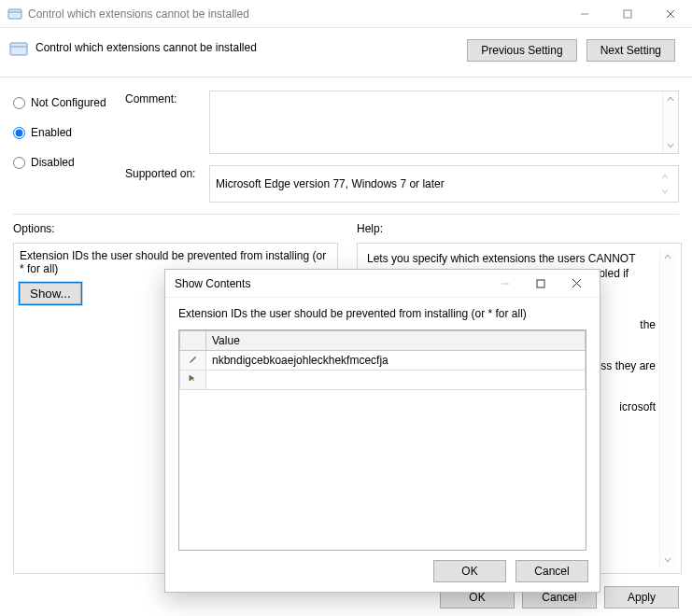 The width and height of the screenshot is (692, 616). What do you see at coordinates (331, 284) in the screenshot?
I see `modal-title: Show Contents` at bounding box center [331, 284].